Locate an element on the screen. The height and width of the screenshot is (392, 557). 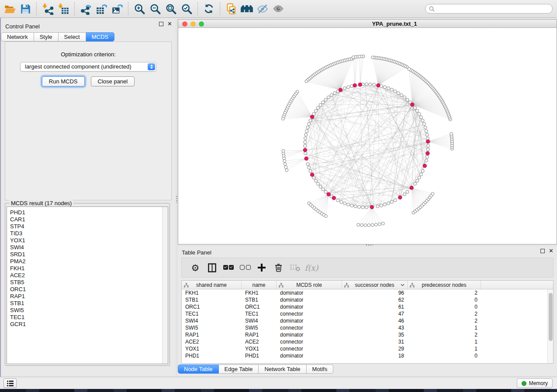
first-neighbors-button is located at coordinates (247, 9).